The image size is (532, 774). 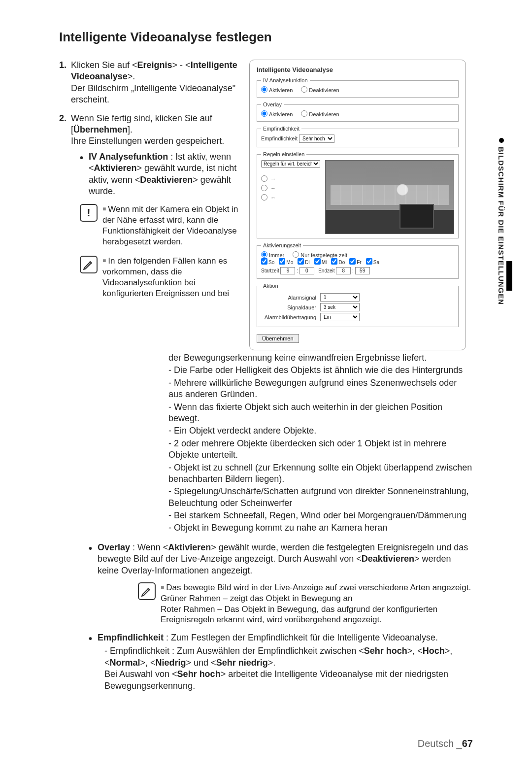 I want to click on start-min-select: 0, so click(x=307, y=271).